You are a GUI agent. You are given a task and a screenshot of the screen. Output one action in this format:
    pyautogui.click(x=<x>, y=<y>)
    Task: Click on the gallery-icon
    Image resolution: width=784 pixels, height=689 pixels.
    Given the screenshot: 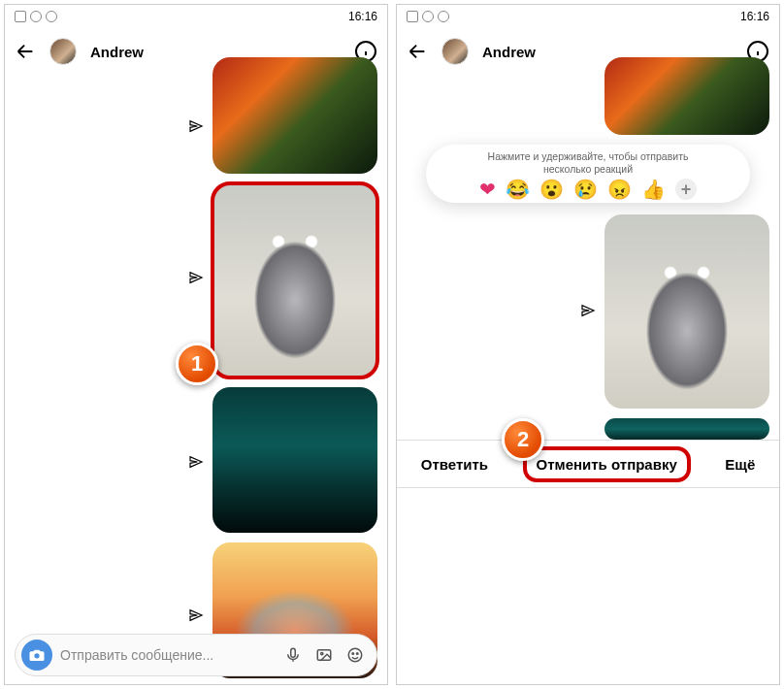 What is the action you would take?
    pyautogui.click(x=324, y=655)
    